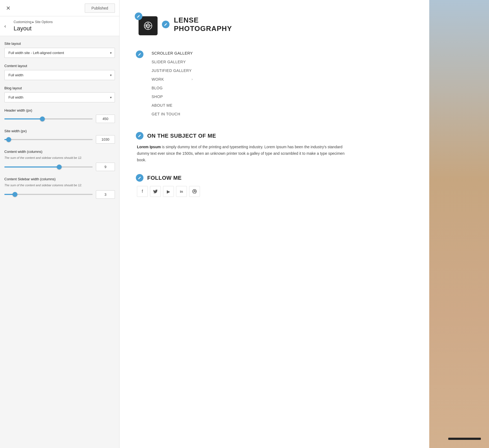 The width and height of the screenshot is (489, 448). I want to click on header-width-input, so click(105, 119).